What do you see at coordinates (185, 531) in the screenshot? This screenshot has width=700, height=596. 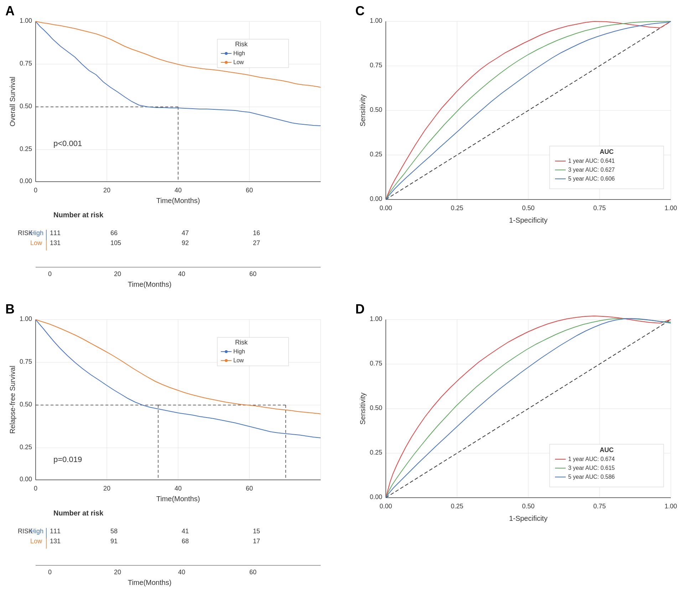 I see `svg-text: 41` at bounding box center [185, 531].